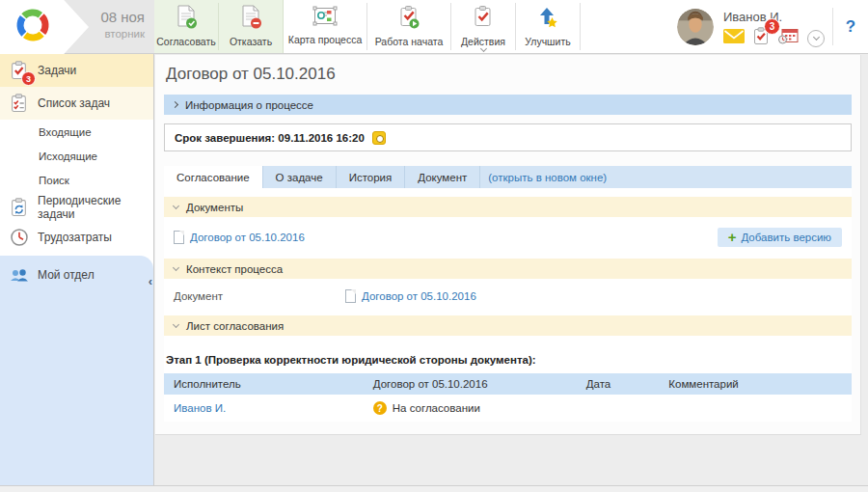  Describe the element at coordinates (259, 296) in the screenshot. I see `context-field-label: Документ` at that location.